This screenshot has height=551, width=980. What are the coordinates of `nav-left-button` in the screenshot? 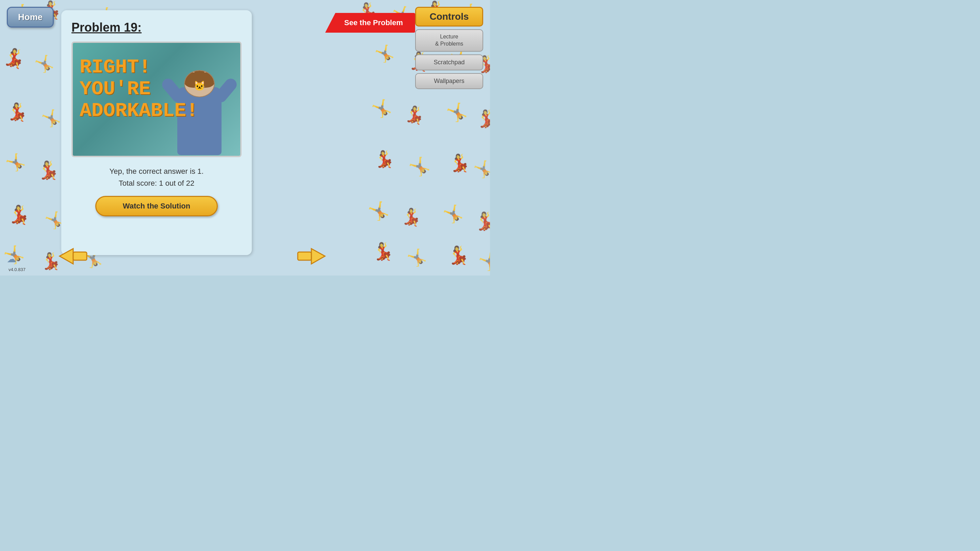 It's located at (73, 257).